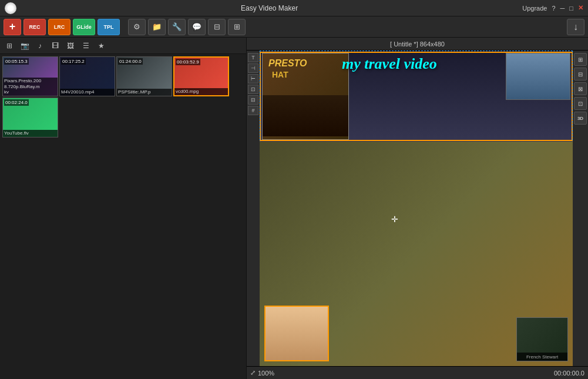  I want to click on thumbnail-item: 00:05:15.3 Pixars.Presto.2008.720p.BluRa…, so click(31, 76).